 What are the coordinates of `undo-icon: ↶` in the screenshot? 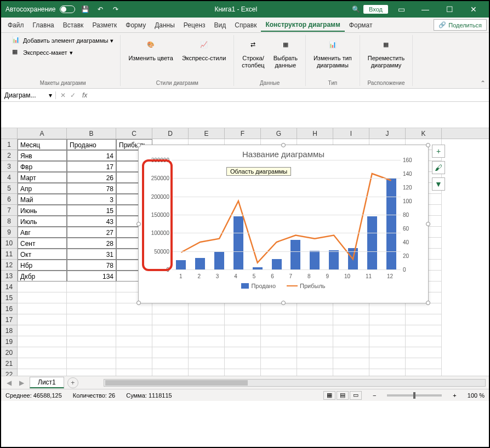 It's located at (100, 9).